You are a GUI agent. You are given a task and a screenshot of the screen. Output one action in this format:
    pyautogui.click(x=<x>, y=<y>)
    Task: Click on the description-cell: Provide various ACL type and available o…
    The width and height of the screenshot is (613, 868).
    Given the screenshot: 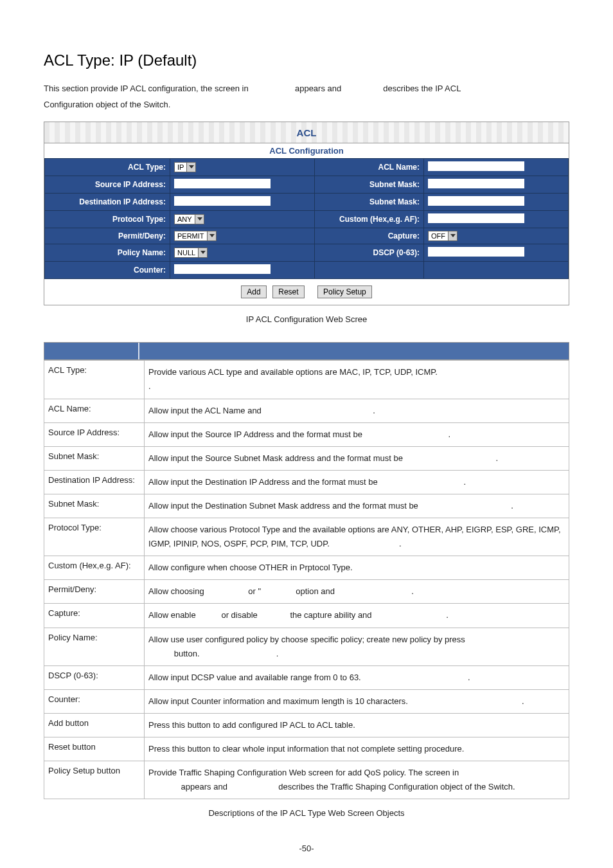 What is the action you would take?
    pyautogui.click(x=357, y=379)
    